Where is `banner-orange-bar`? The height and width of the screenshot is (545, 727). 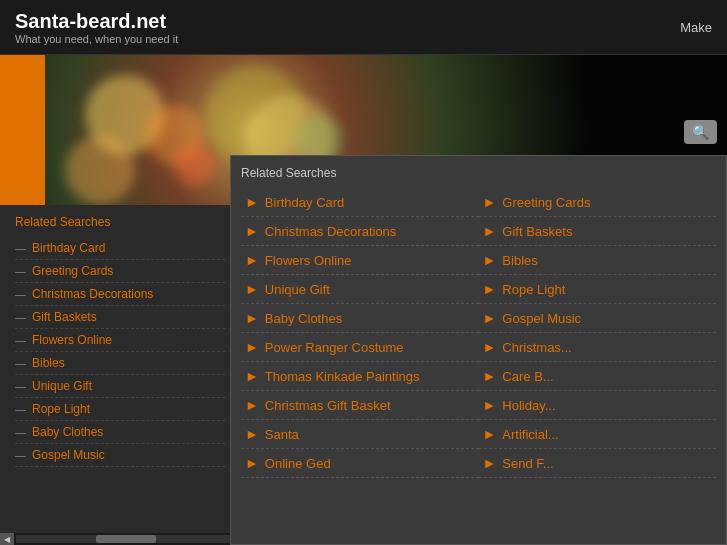
banner-orange-bar is located at coordinates (22, 130).